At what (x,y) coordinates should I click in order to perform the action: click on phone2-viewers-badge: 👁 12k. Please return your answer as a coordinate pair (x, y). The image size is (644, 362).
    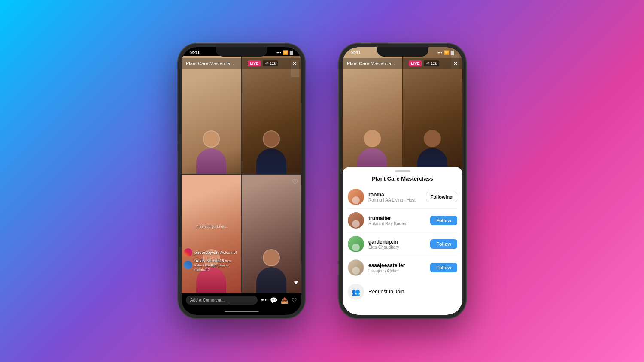
    Looking at the image, I should click on (431, 63).